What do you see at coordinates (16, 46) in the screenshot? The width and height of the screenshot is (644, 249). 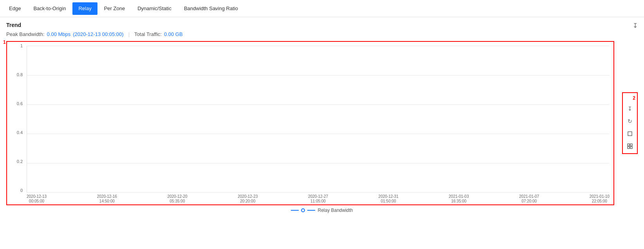 I see `y-tick-1: 1` at bounding box center [16, 46].